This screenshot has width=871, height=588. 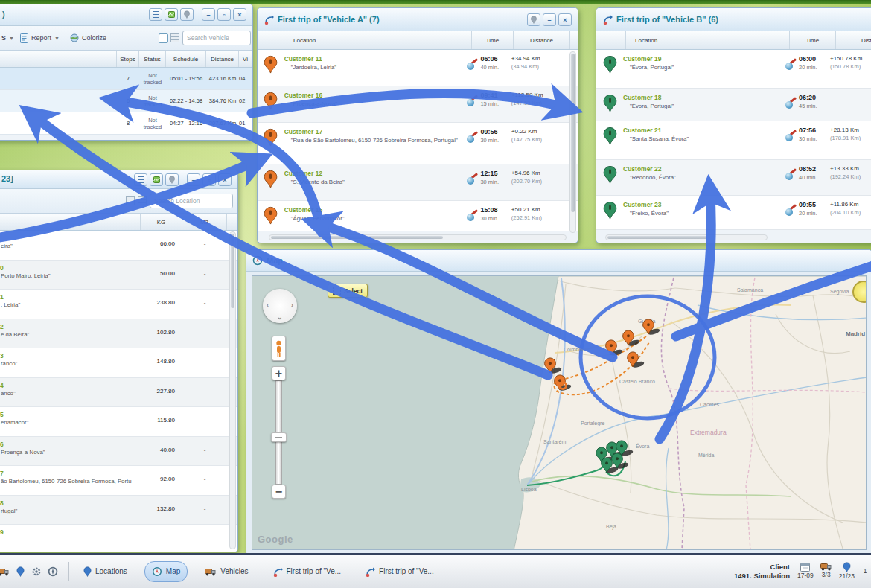 I want to click on location-row: 8rtugal" 132.80 -, so click(x=119, y=511).